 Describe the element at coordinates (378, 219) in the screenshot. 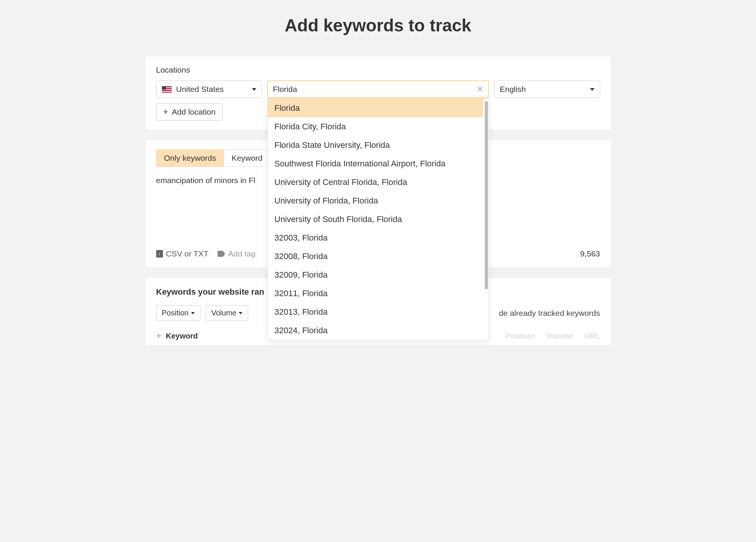

I see `location-suggestions-dropdown: FloridaFlorida City, FloridaFlorida Stat…` at that location.